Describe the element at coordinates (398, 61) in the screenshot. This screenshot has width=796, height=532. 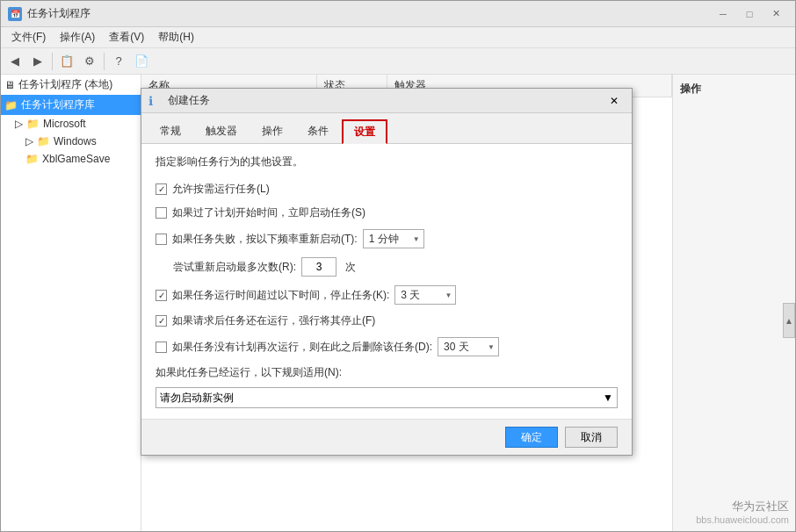
I see `toolbar: ◀ ▶ 📋 ⚙ ? 📄` at that location.